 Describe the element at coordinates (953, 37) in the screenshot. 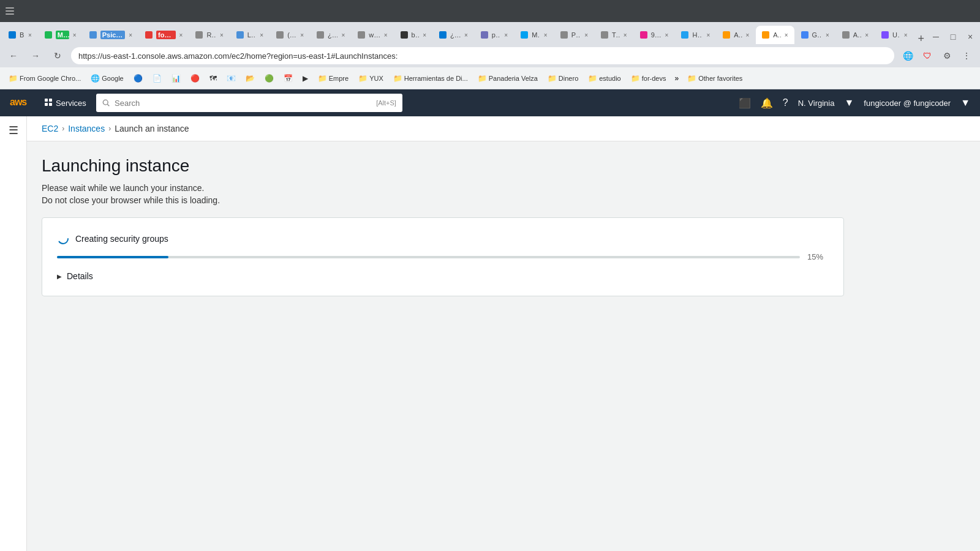

I see `maximize-button: □` at that location.